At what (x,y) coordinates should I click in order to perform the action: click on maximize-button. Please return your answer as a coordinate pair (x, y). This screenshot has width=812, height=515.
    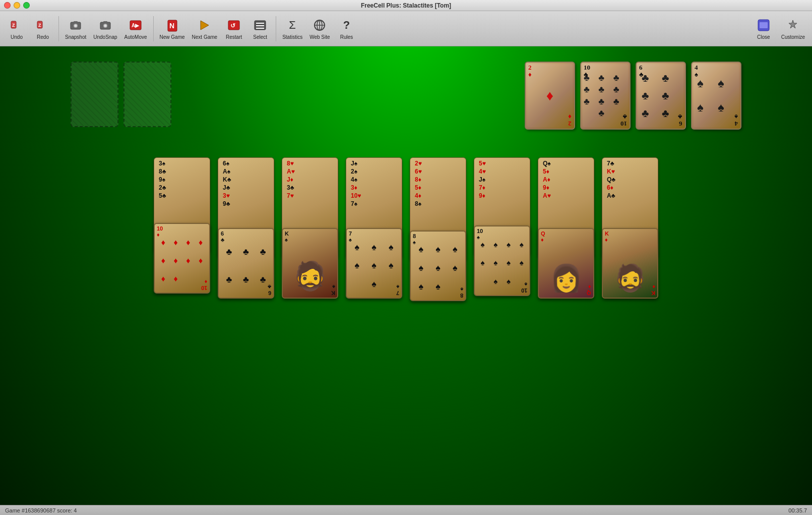
    Looking at the image, I should click on (26, 5).